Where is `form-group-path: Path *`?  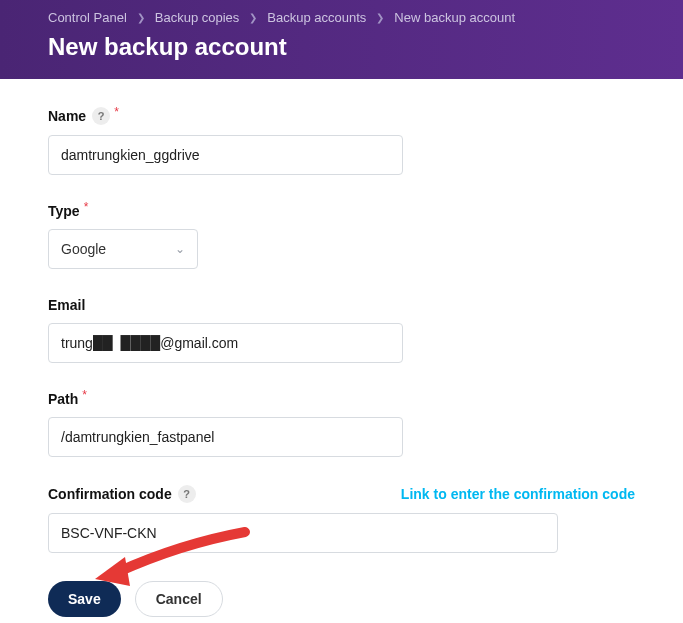
form-group-path: Path * is located at coordinates (342, 424).